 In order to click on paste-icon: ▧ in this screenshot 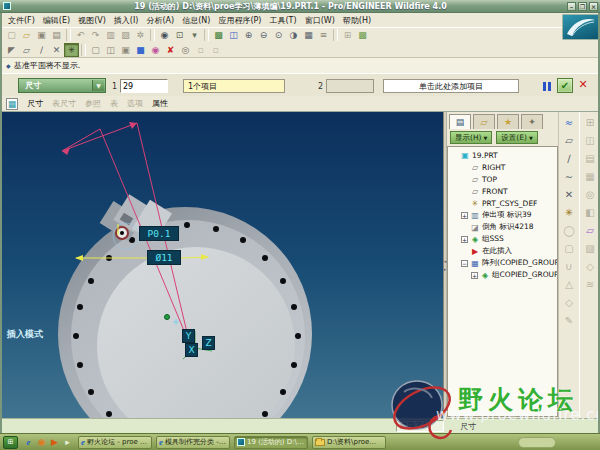, I will do `click(126, 35)`.